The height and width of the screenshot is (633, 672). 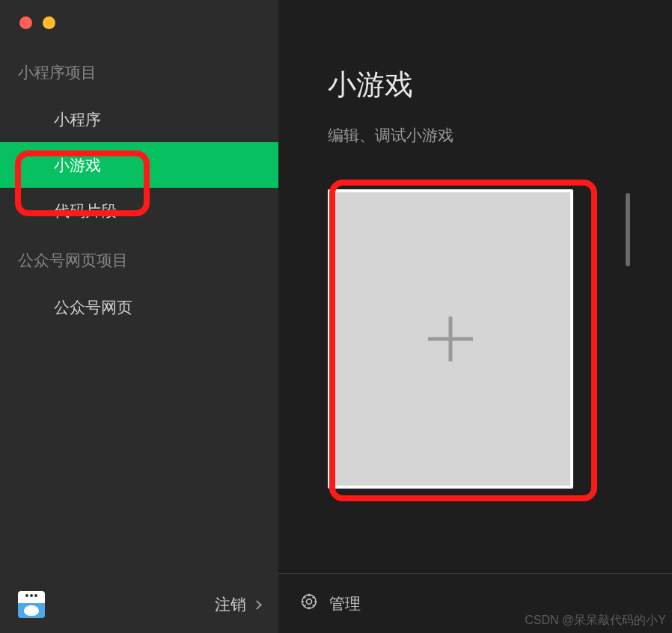 What do you see at coordinates (230, 605) in the screenshot?
I see `logout-label: 注销` at bounding box center [230, 605].